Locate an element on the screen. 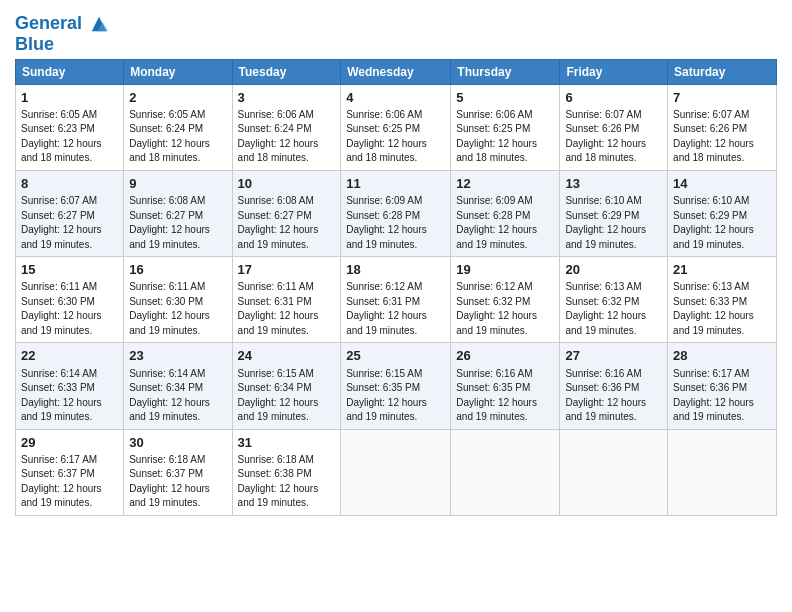 The width and height of the screenshot is (792, 612). day-info: Sunrise: 6:17 AMSunset: 6:37 PMDaylight:… is located at coordinates (62, 482).